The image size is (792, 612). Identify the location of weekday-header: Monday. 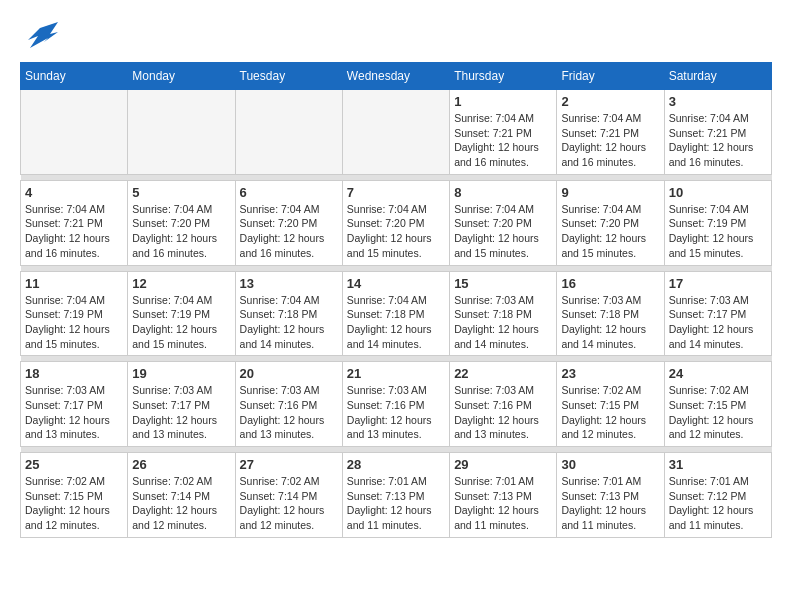
(182, 76).